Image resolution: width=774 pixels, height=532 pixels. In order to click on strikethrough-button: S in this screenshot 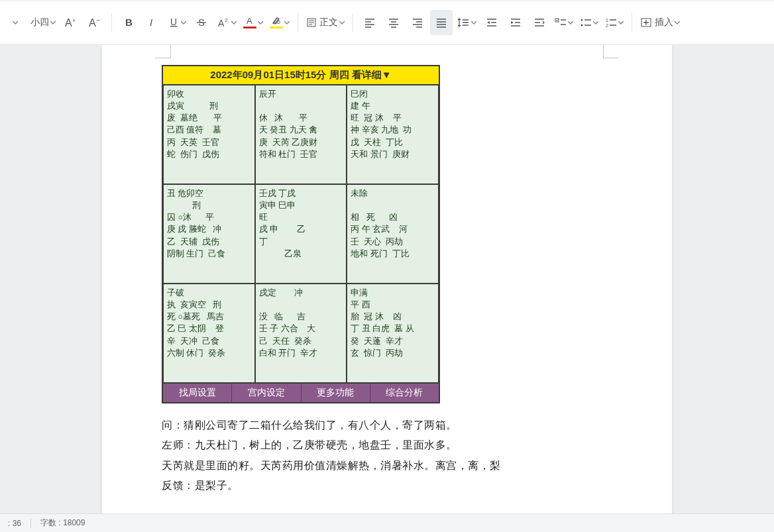, I will do `click(201, 23)`.